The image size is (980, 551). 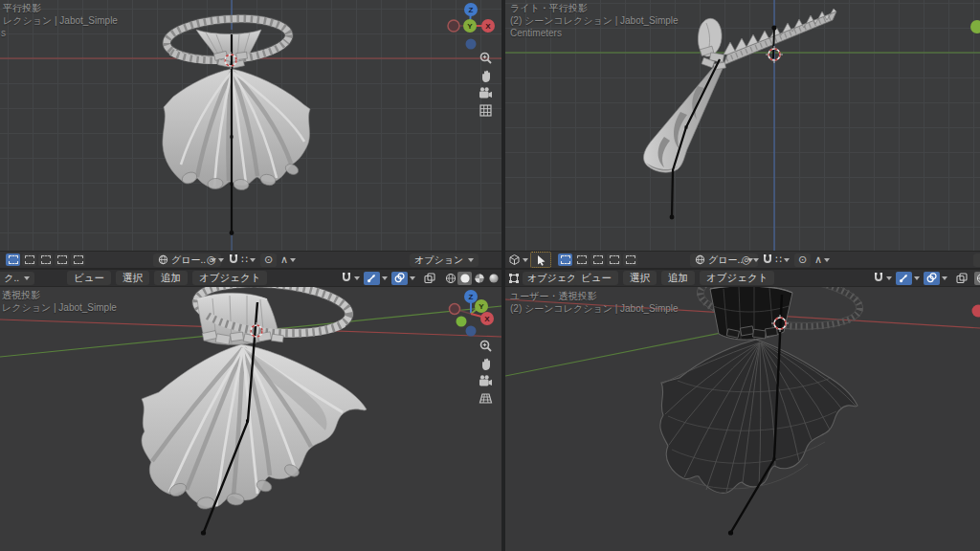 I want to click on rendered-sphere-icon, so click(x=494, y=278).